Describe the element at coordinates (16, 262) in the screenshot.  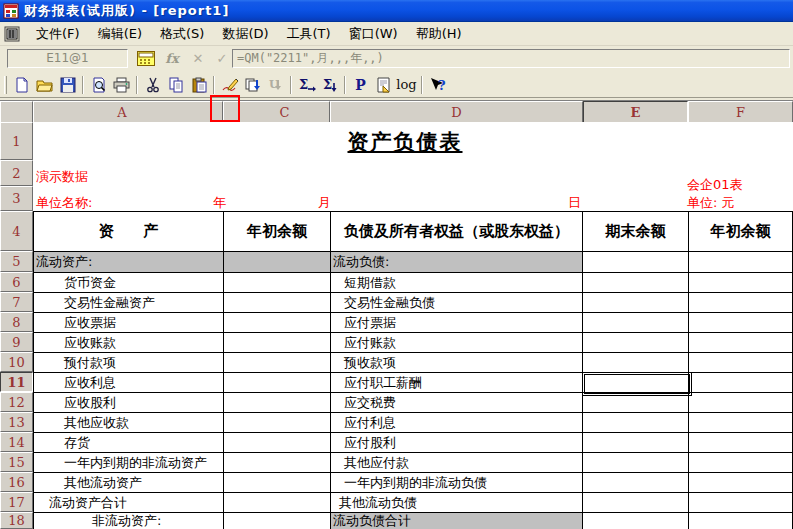
I see `row-header-5: 5` at that location.